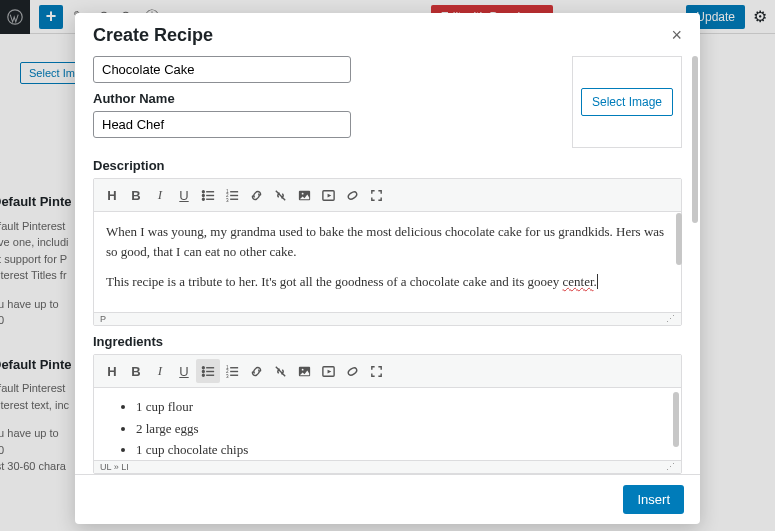 This screenshot has width=775, height=531. What do you see at coordinates (388, 166) in the screenshot?
I see `description-label: Description` at bounding box center [388, 166].